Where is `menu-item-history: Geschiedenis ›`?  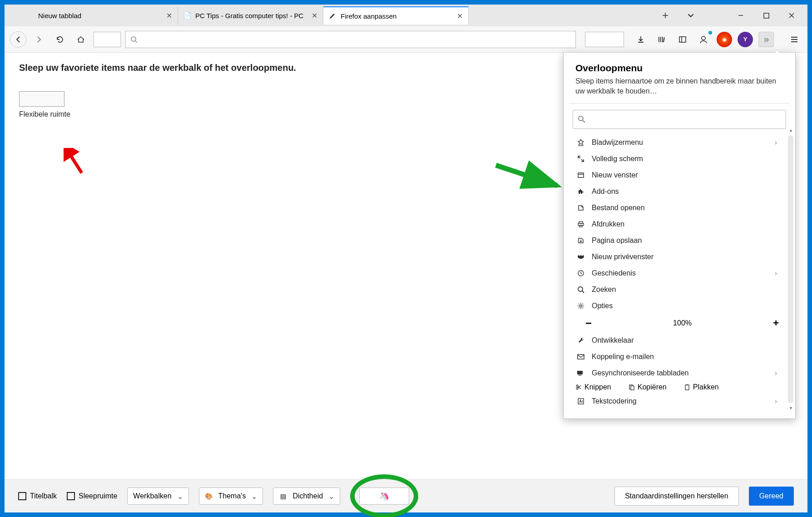 menu-item-history: Geschiedenis › is located at coordinates (679, 273).